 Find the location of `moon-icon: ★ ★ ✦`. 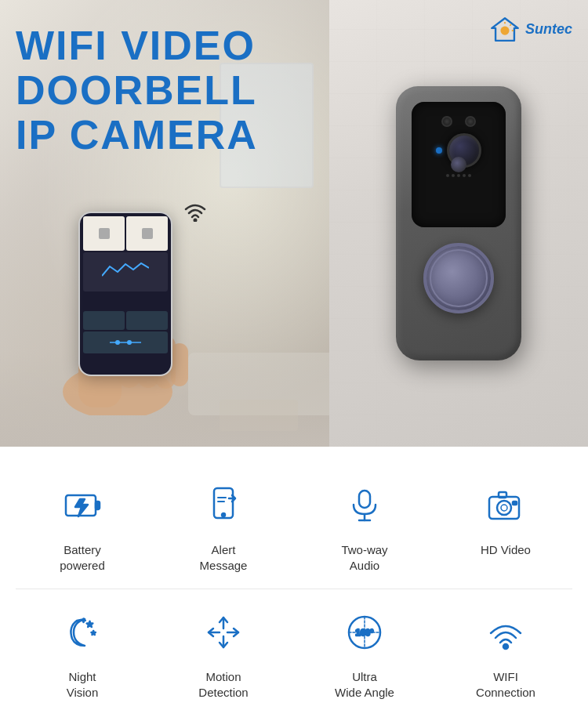

moon-icon: ★ ★ ✦ is located at coordinates (82, 632).